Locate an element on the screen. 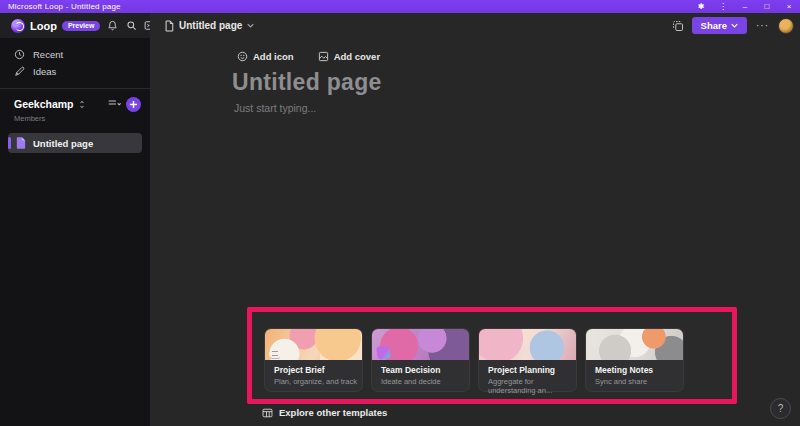  add-icon-label: Add icon is located at coordinates (274, 56).